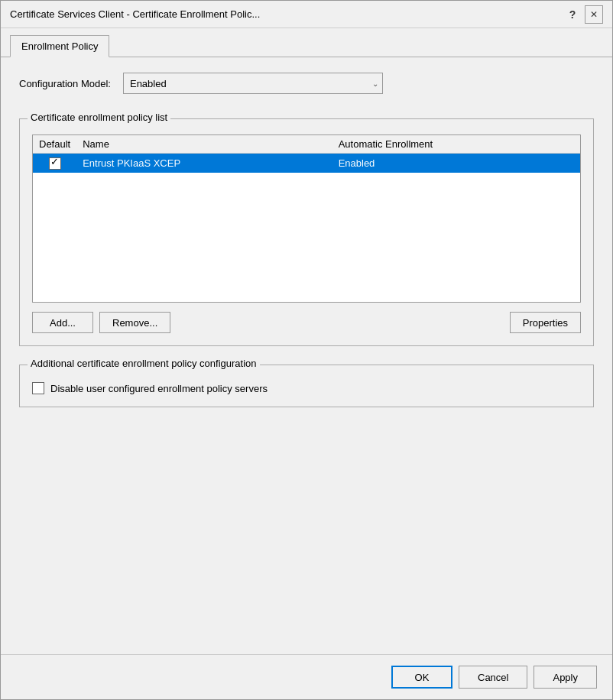 This screenshot has height=700, width=613. I want to click on config-model-select: Not Configured Enabled Disabled, so click(253, 83).